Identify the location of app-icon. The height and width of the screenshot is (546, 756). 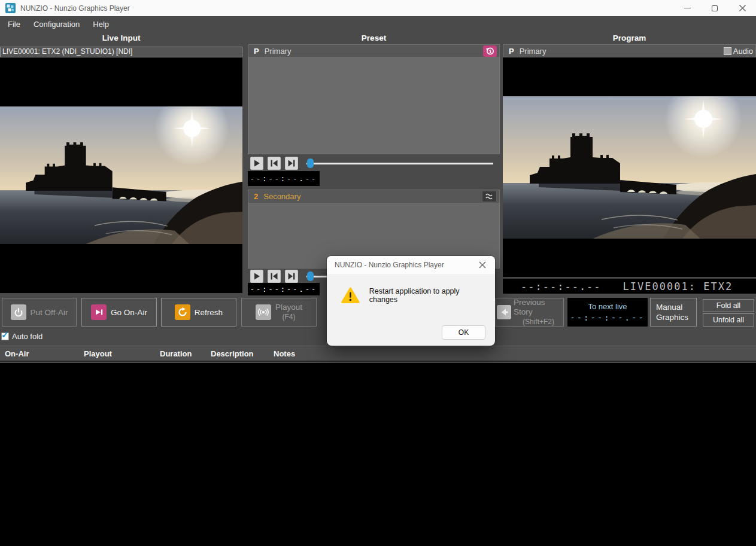
(11, 8).